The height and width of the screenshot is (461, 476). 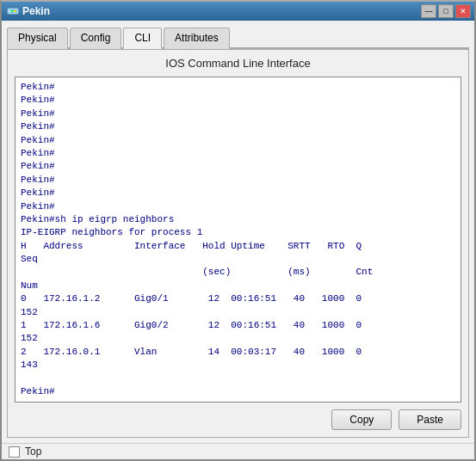 What do you see at coordinates (13, 11) in the screenshot?
I see `router-icon` at bounding box center [13, 11].